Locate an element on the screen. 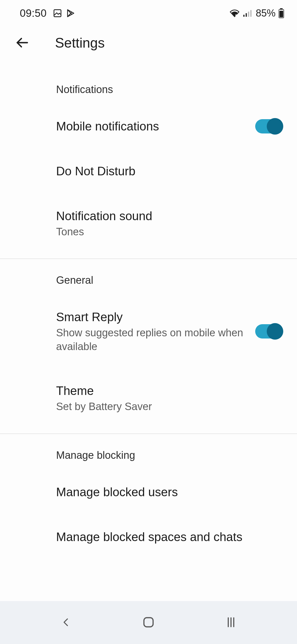 This screenshot has height=644, width=297. navigation-bar is located at coordinates (148, 623).